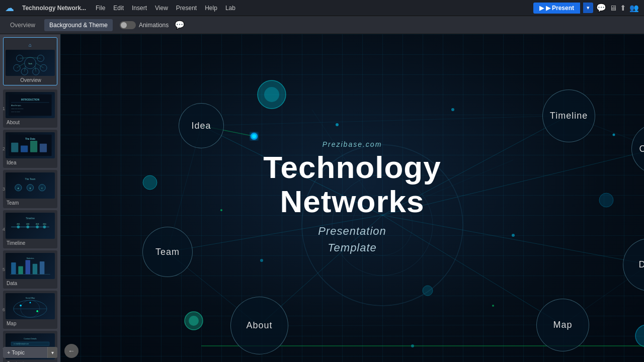 Image resolution: width=644 pixels, height=362 pixels. I want to click on slide-2-label: Idea, so click(30, 163).